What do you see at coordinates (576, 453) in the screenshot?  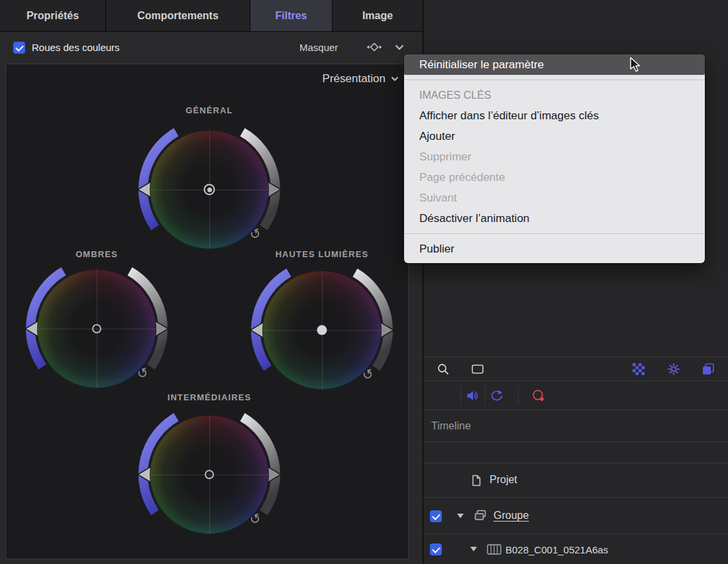 I see `empty-row` at bounding box center [576, 453].